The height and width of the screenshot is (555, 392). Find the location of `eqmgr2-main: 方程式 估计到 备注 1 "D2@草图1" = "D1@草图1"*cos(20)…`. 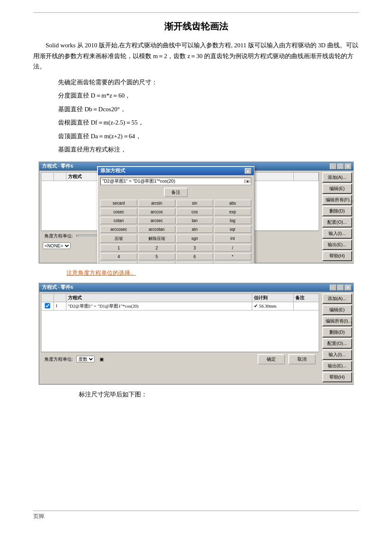

eqmgr2-main: 方程式 估计到 备注 1 "D2@草图1" = "D1@草图1"*cos(20)… is located at coordinates (180, 338).